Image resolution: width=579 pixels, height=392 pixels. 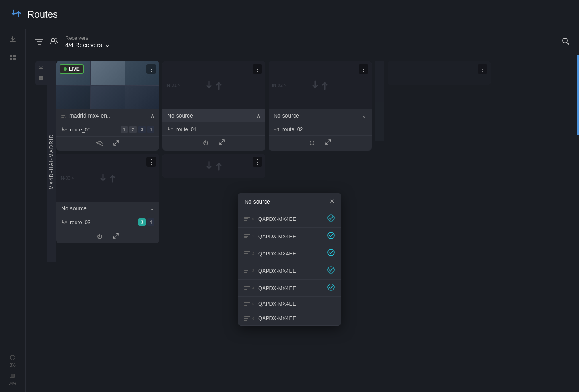 What do you see at coordinates (286, 116) in the screenshot?
I see `card-2-source-label: No source` at bounding box center [286, 116].